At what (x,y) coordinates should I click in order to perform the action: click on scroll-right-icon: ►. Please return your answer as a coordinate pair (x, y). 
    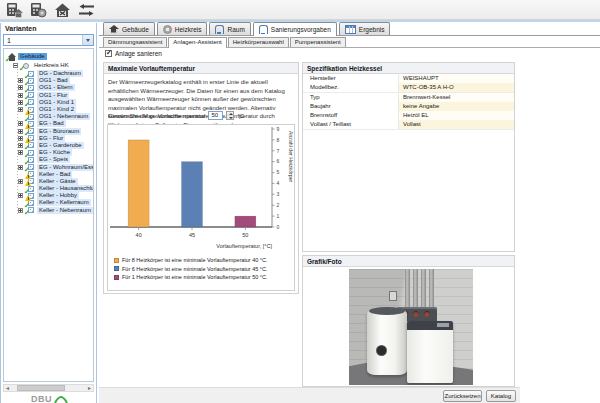
    Looking at the image, I should click on (90, 388).